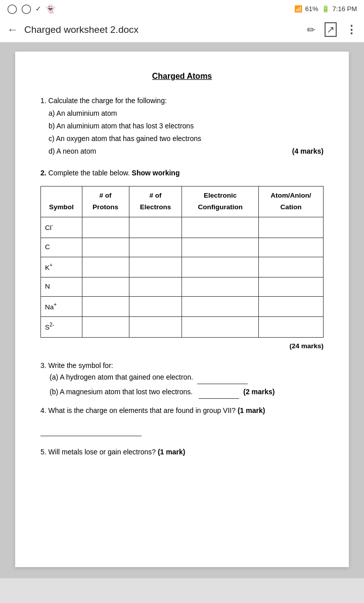  I want to click on status-left: ◯ ◯ ✓ 👻, so click(31, 9).